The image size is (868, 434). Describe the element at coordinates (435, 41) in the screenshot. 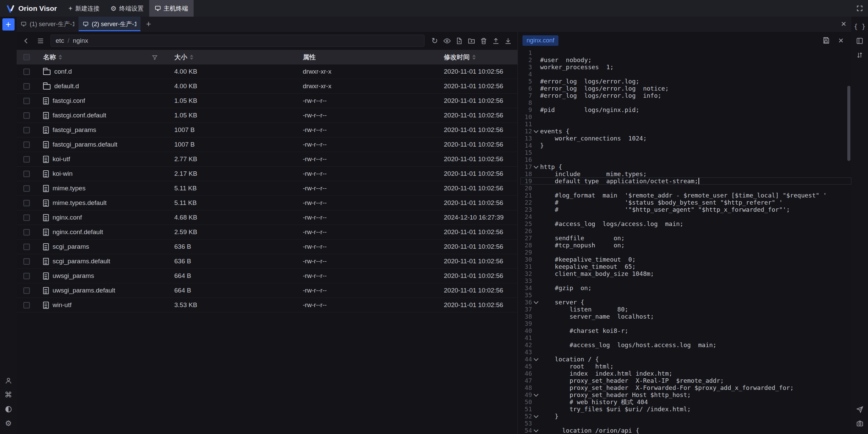

I see `refresh-button: ↻` at that location.